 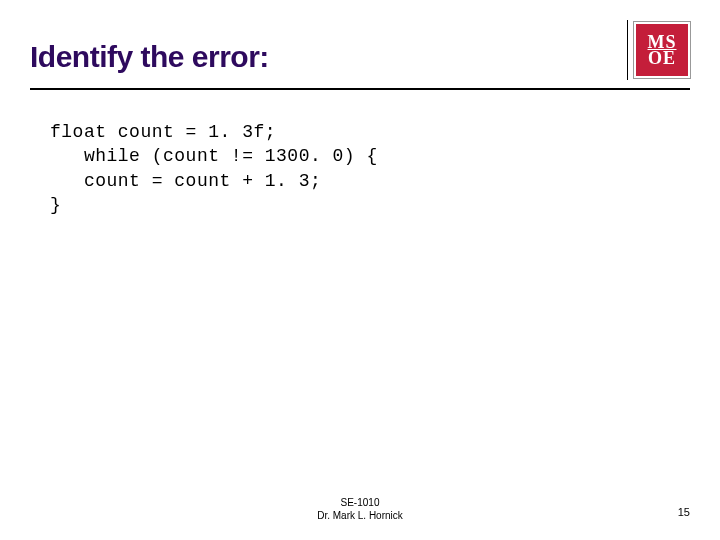 I want to click on msoe-logo-icon: MS OE, so click(x=662, y=50).